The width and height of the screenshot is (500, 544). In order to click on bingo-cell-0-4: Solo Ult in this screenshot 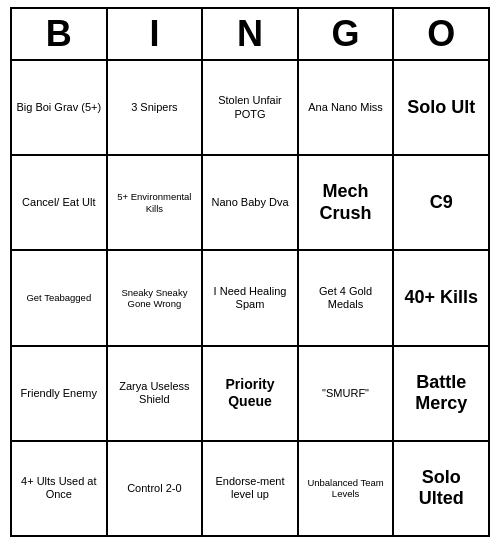, I will do `click(441, 108)`.